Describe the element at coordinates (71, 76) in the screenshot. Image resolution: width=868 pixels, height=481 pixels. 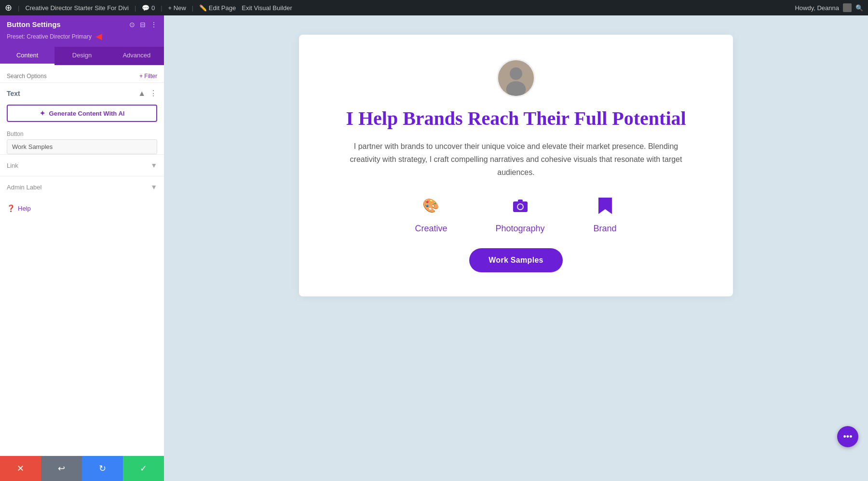
I see `search-input` at that location.